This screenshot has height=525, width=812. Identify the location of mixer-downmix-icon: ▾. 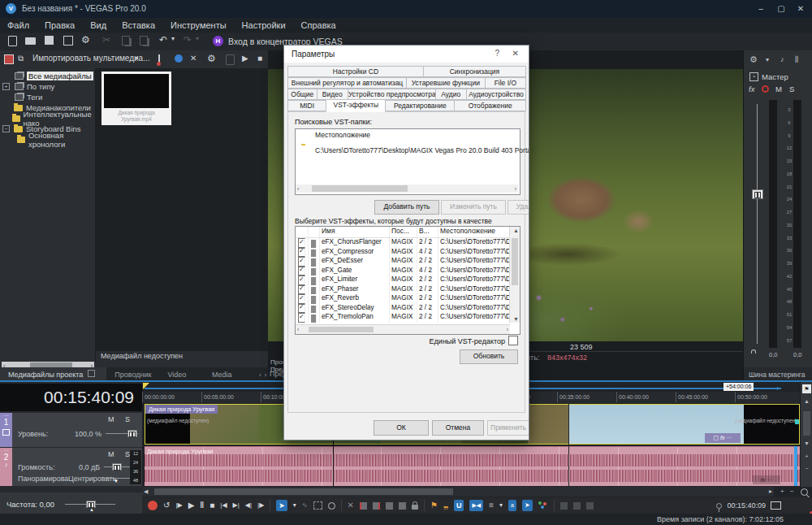
(767, 60).